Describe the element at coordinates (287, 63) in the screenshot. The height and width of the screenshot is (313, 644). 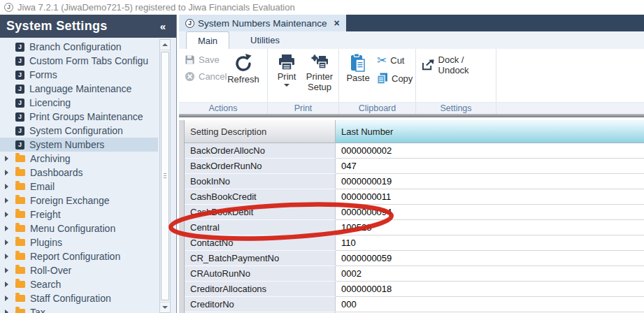
I see `print-icon` at that location.